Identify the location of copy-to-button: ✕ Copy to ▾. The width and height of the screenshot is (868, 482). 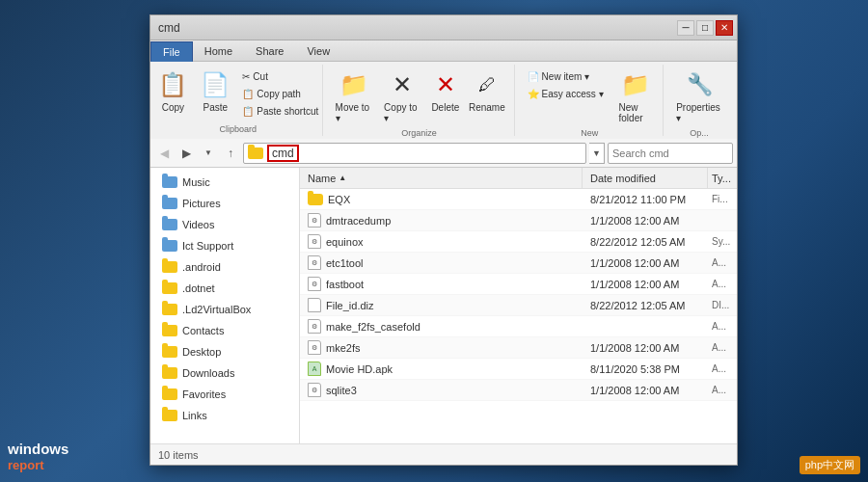
(402, 96).